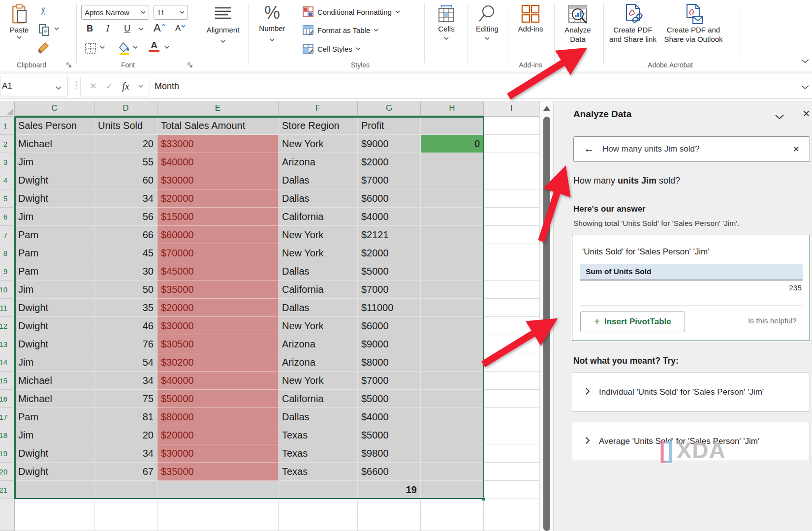 The height and width of the screenshot is (531, 812). What do you see at coordinates (389, 362) in the screenshot?
I see `cell: $8000` at bounding box center [389, 362].